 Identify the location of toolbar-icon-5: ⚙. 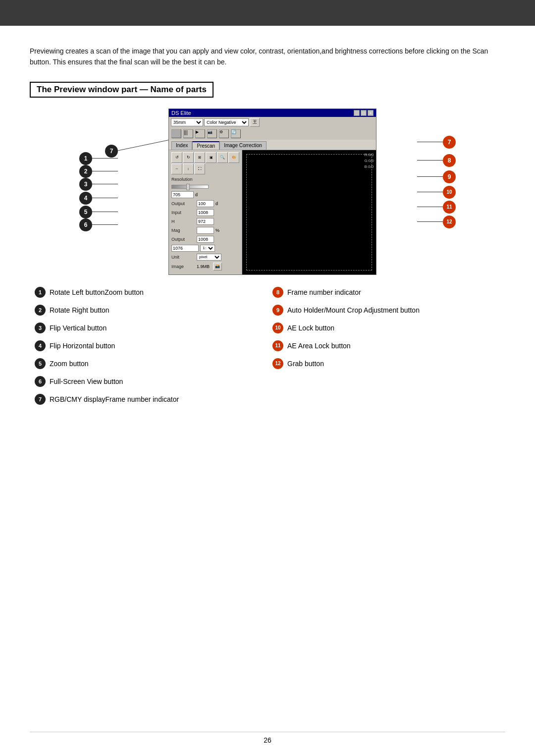
(224, 134).